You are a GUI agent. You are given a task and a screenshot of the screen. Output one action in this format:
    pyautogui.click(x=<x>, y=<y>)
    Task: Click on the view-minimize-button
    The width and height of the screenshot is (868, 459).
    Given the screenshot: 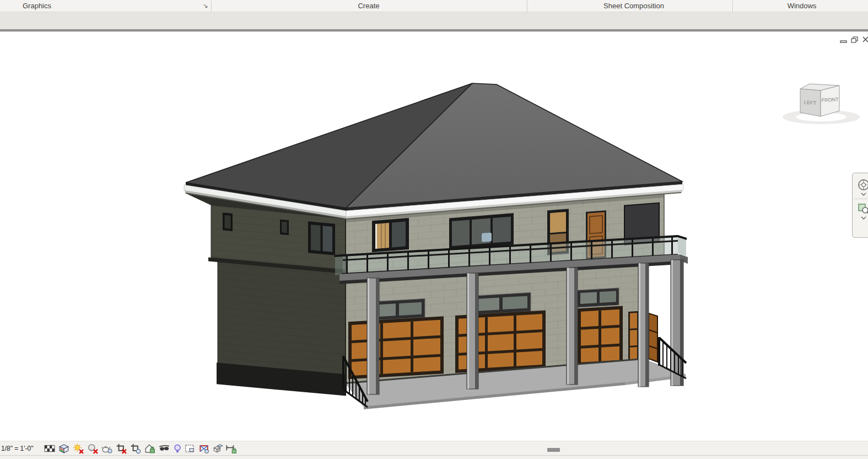 What is the action you would take?
    pyautogui.click(x=843, y=40)
    